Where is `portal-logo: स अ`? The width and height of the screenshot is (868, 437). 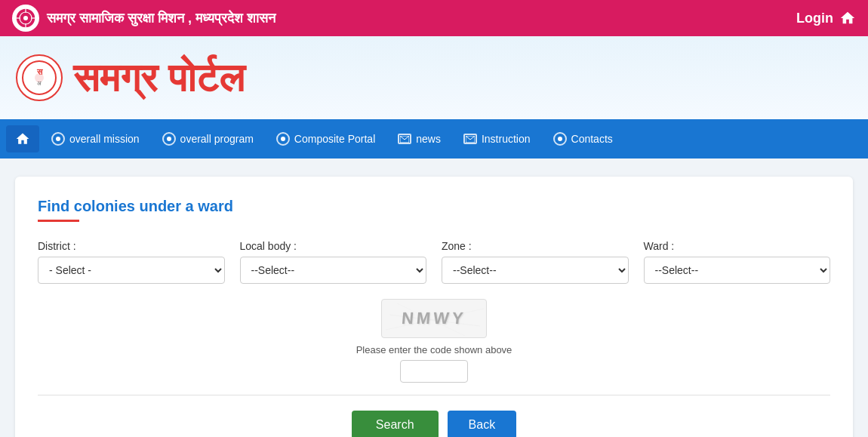
portal-logo: स अ is located at coordinates (39, 78).